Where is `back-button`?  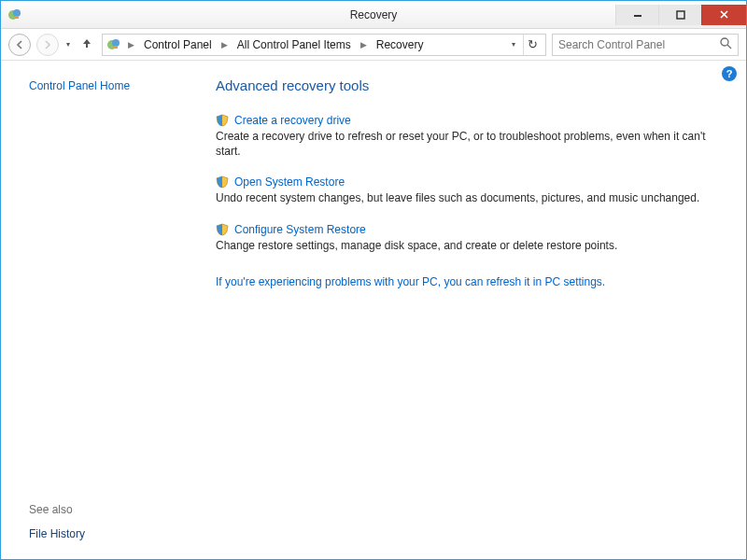 back-button is located at coordinates (20, 45).